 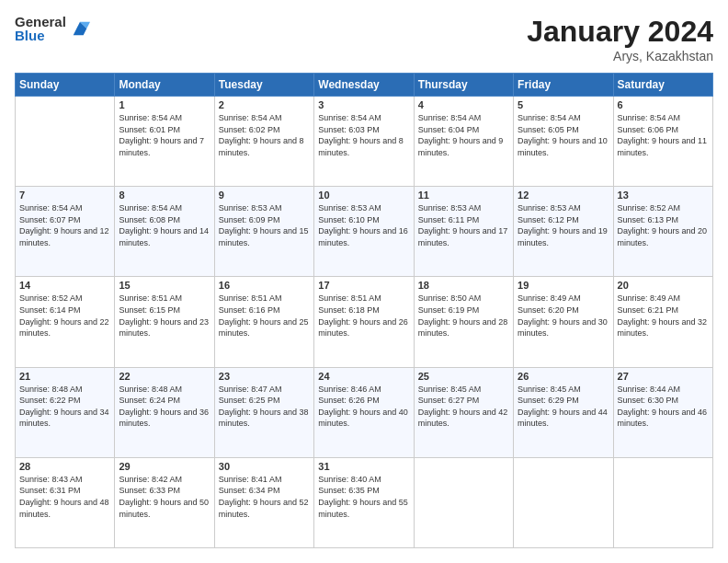 I want to click on calendar-cell: 3Sunrise: 8:54 AMSunset: 6:03 PMDaylight…, so click(x=364, y=142).